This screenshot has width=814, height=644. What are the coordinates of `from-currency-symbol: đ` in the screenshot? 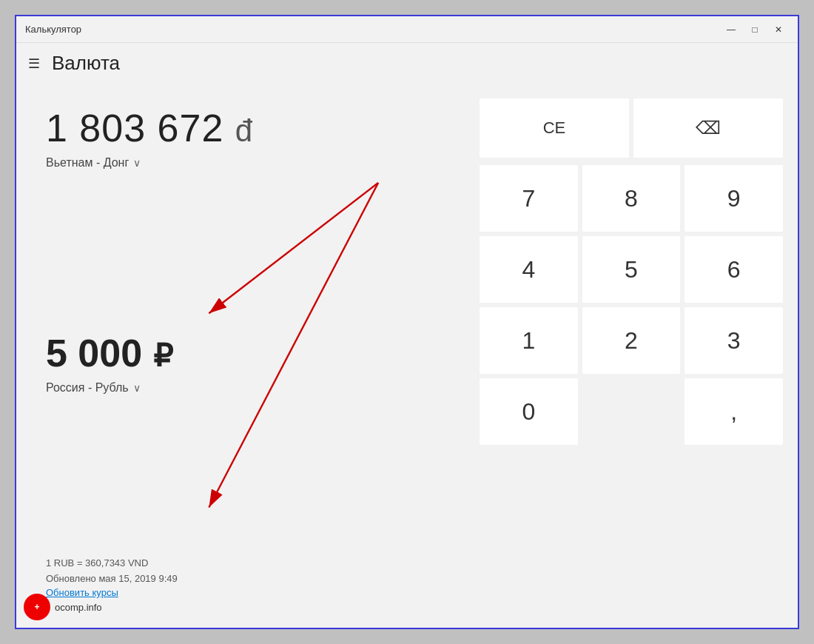 It's located at (244, 130).